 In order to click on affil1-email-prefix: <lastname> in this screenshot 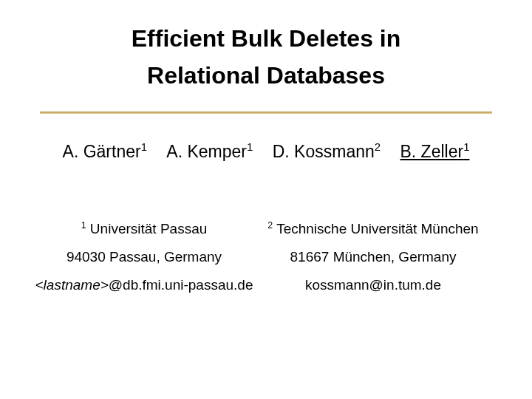, I will do `click(72, 285)`.